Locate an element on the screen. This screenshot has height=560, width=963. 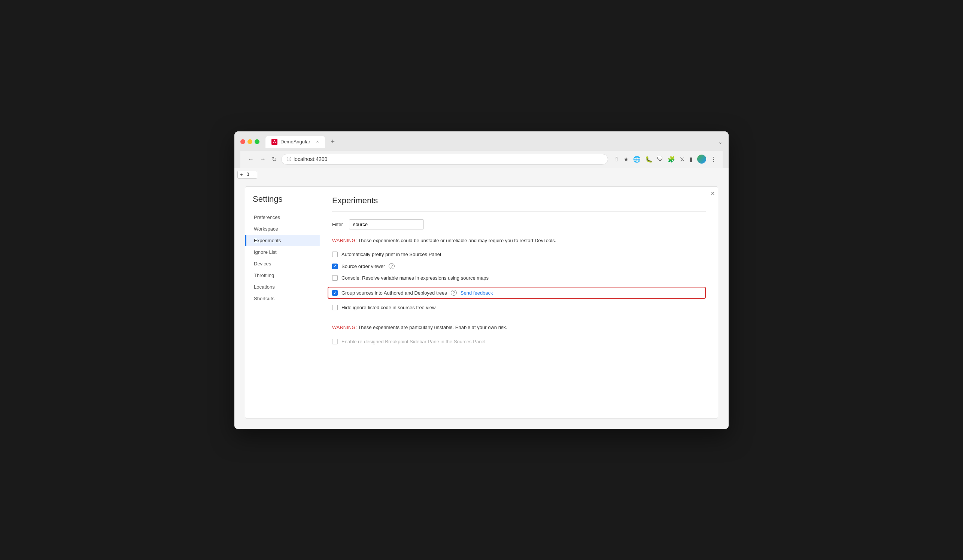
counter-value: 0 is located at coordinates (248, 174).